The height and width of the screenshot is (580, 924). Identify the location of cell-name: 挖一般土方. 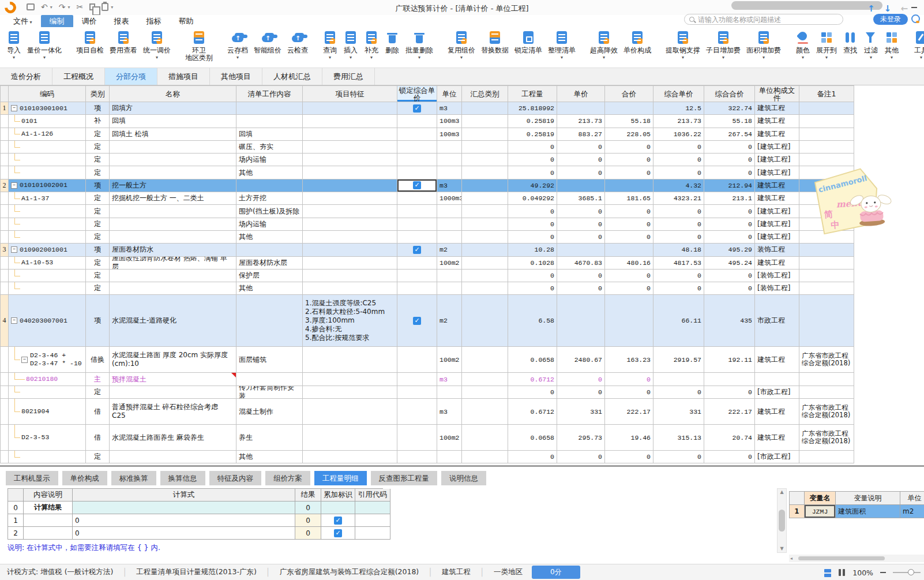
(173, 186).